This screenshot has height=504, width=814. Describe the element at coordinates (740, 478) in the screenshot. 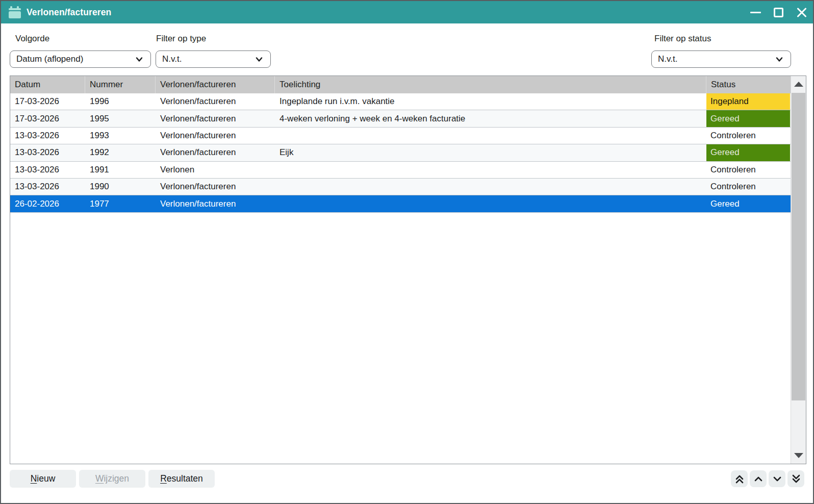

I see `first-record-button` at that location.